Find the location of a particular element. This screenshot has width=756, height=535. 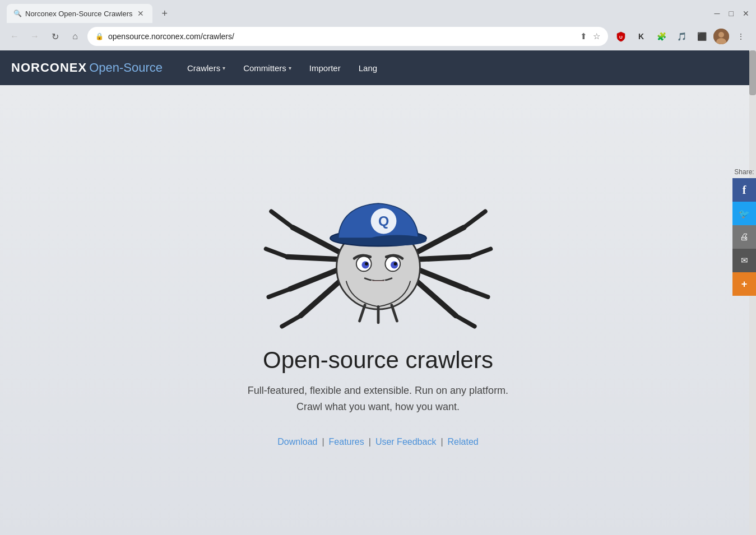

hero-title: Open-source crawlers is located at coordinates (378, 360).